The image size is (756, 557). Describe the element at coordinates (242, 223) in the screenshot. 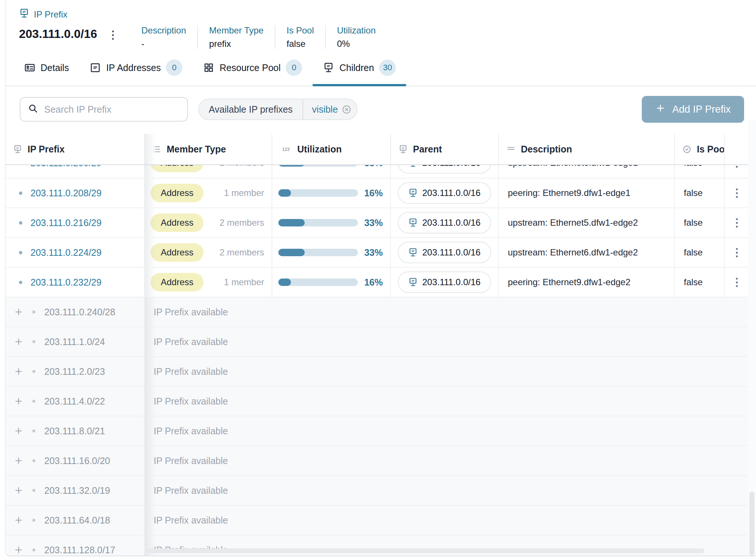

I see `member-count: 2 members` at that location.